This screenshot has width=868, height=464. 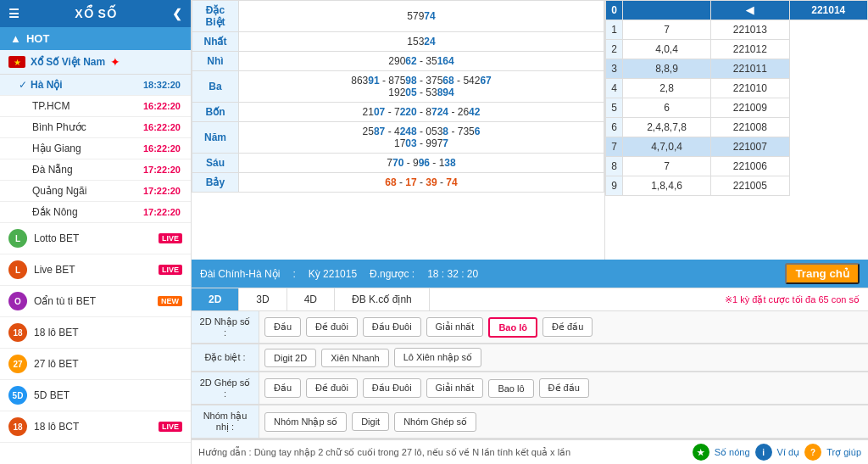 What do you see at coordinates (737, 49) in the screenshot?
I see `right-table-row: 2 4,0,4 221012` at bounding box center [737, 49].